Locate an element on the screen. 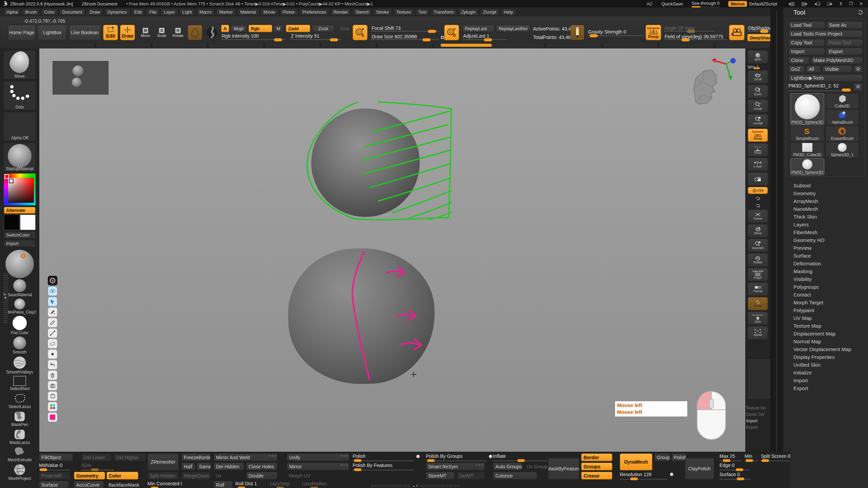 The width and height of the screenshot is (868, 488). local-symmetry-button: L.Sym is located at coordinates (758, 164).